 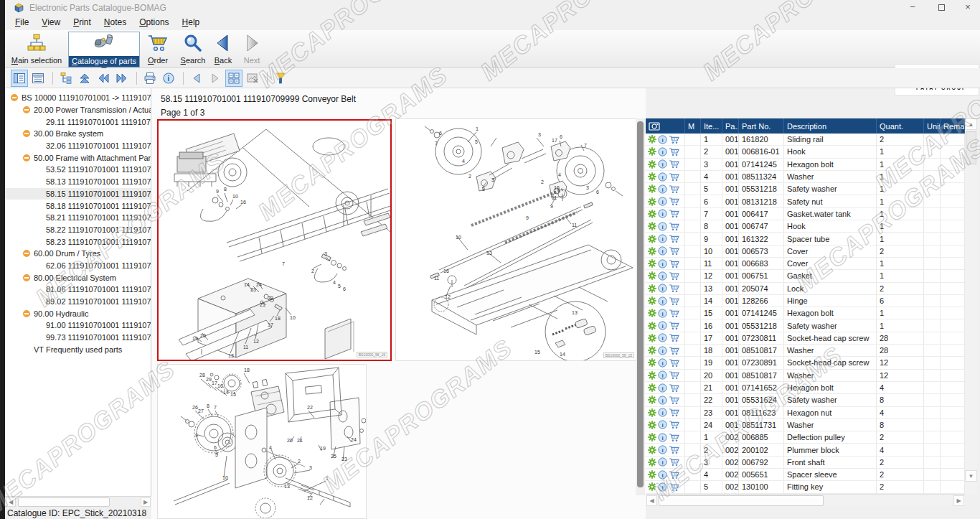 What do you see at coordinates (38, 78) in the screenshot?
I see `toggle-list-view-button` at bounding box center [38, 78].